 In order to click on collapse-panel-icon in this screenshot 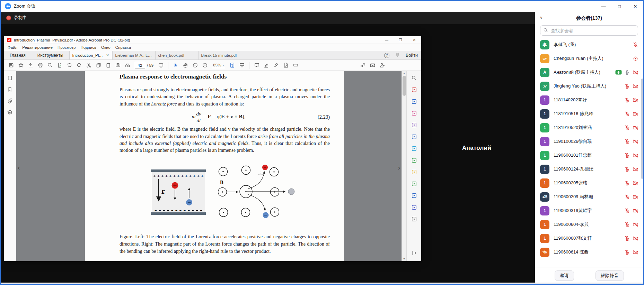, I will do `click(414, 253)`.